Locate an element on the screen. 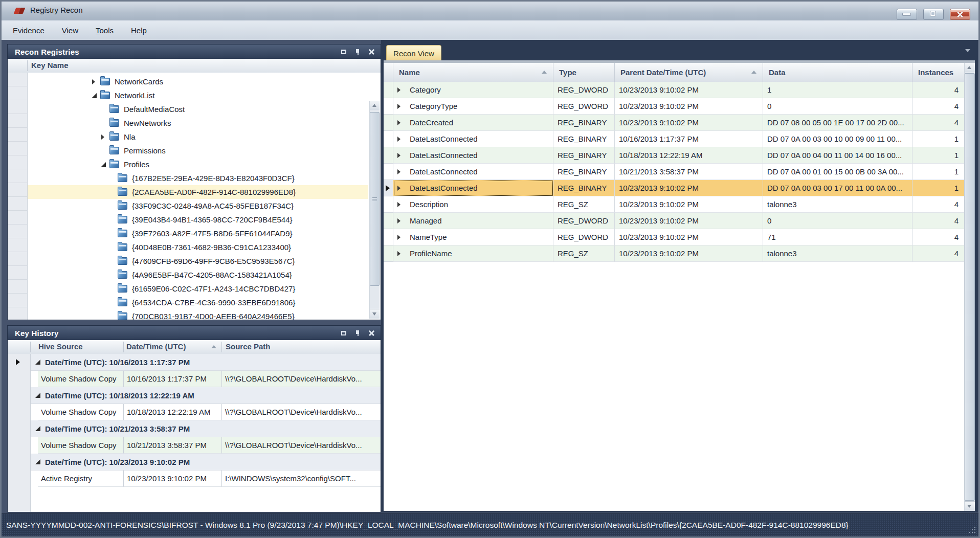 This screenshot has height=538, width=980. menu-help: Help is located at coordinates (139, 31).